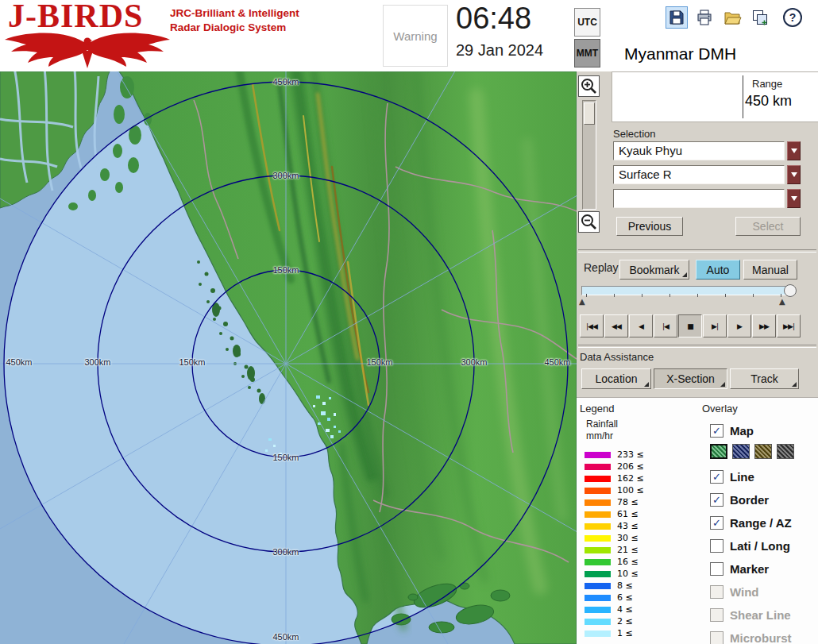 The height and width of the screenshot is (644, 818). What do you see at coordinates (762, 430) in the screenshot?
I see `overlay-item-map: ✓ Map` at bounding box center [762, 430].